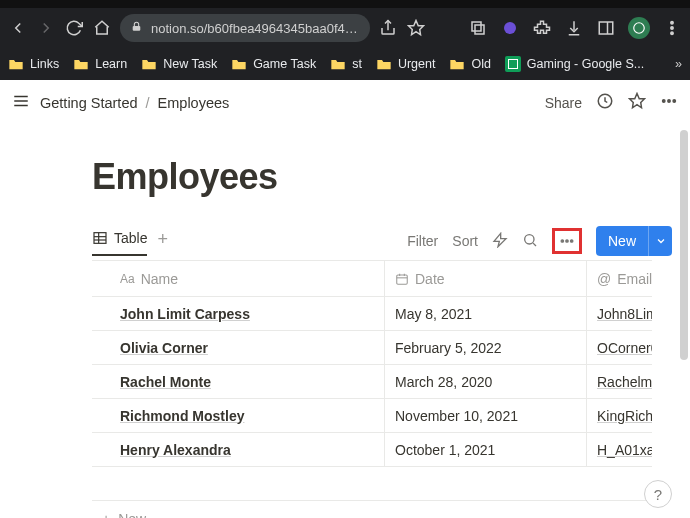 The image size is (690, 518). I want to click on bookmark-sheets: Gaming - Google S..., so click(574, 64).